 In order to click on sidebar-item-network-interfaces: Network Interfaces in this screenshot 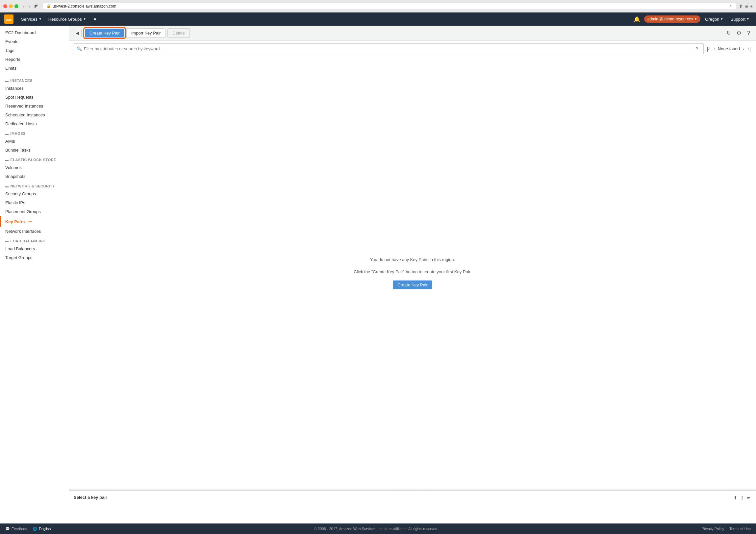, I will do `click(34, 232)`.